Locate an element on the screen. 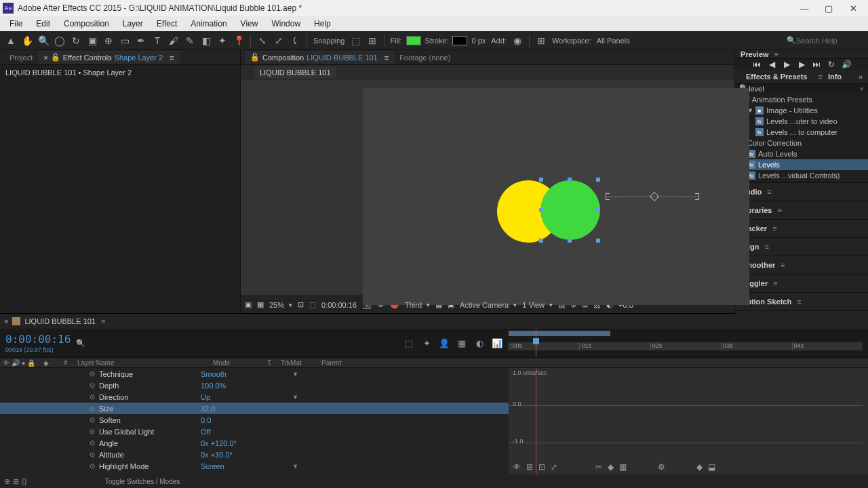  stroke-width: 0 px is located at coordinates (479, 41).